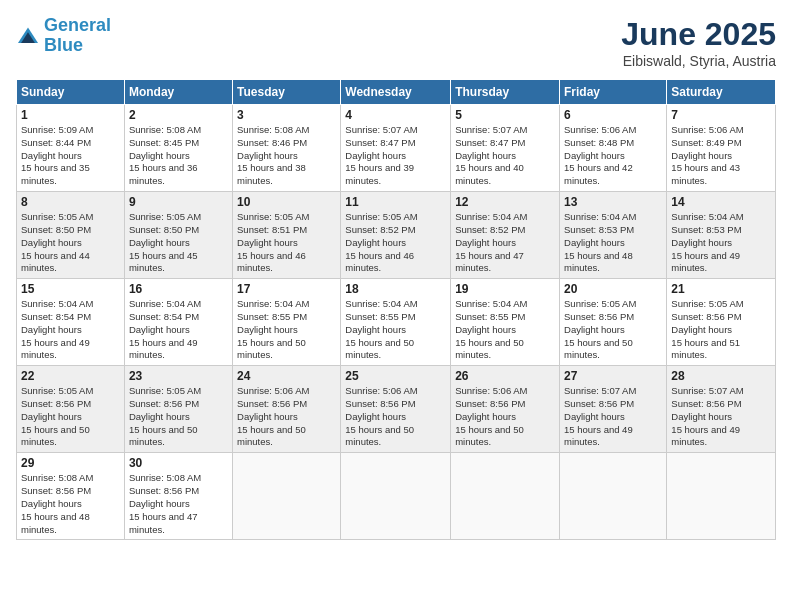 The image size is (792, 612). I want to click on logo: General Blue, so click(64, 36).